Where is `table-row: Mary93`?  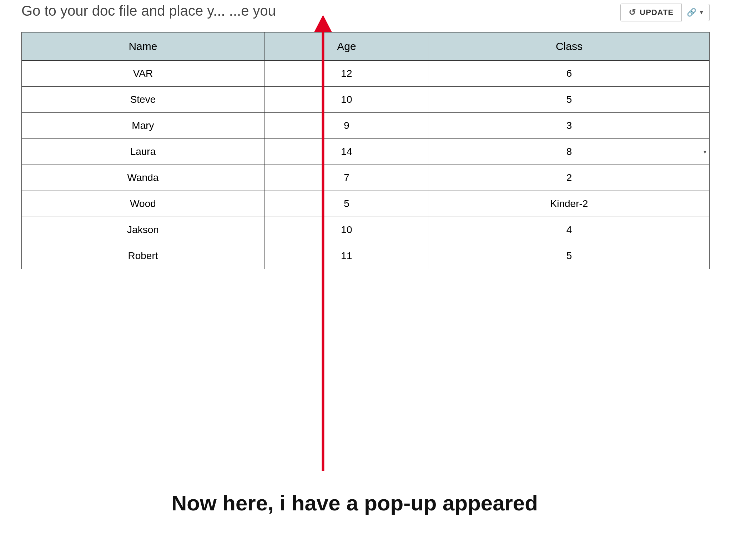
table-row: Mary93 is located at coordinates (366, 126).